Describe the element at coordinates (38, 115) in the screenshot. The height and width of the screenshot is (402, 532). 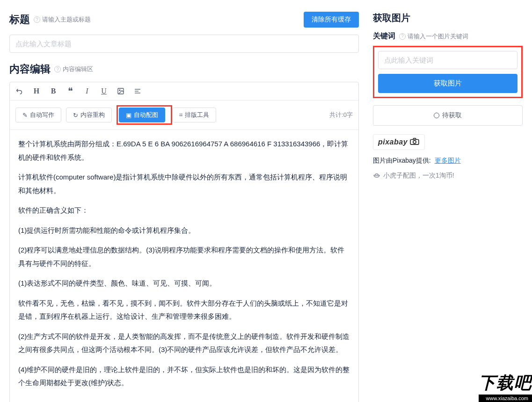
I see `auto-write-button: ✎ 自动写作` at that location.